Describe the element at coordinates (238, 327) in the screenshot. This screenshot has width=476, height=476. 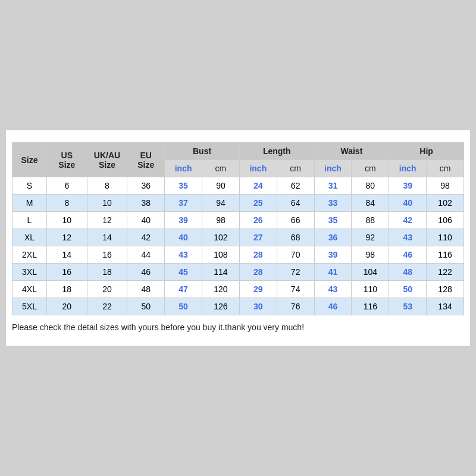
I see `footer-note: Please check the detail sizes with yours…` at that location.